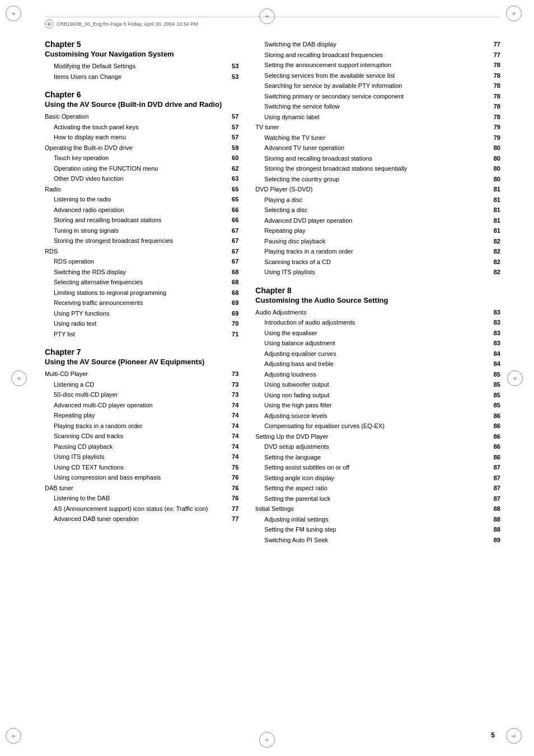 Image resolution: width=534 pixels, height=756 pixels. I want to click on list-item: Adjusting source levels86, so click(378, 416).